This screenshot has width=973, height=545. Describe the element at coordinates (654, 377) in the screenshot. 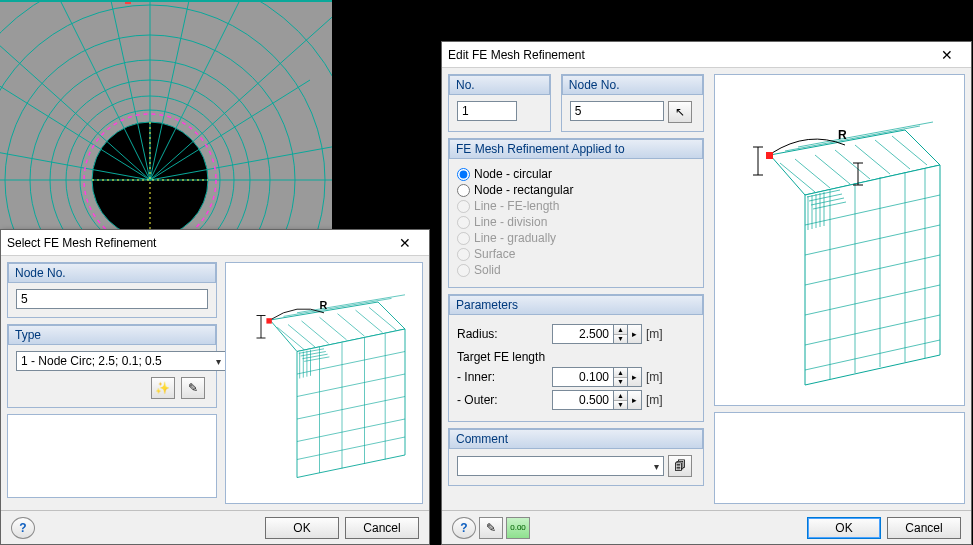

I see `inner-unit: [m]` at that location.